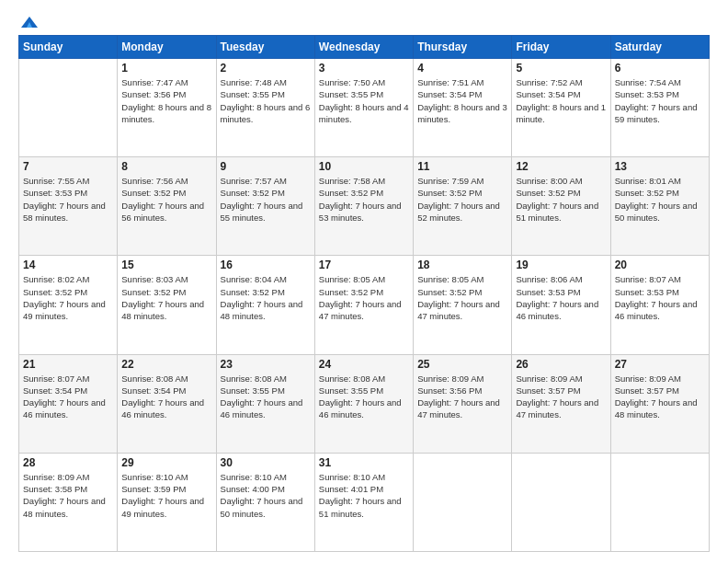 The height and width of the screenshot is (563, 728). What do you see at coordinates (660, 298) in the screenshot?
I see `day-info: Sunrise: 8:07 AMSunset: 3:53 PMDaylight:…` at bounding box center [660, 298].